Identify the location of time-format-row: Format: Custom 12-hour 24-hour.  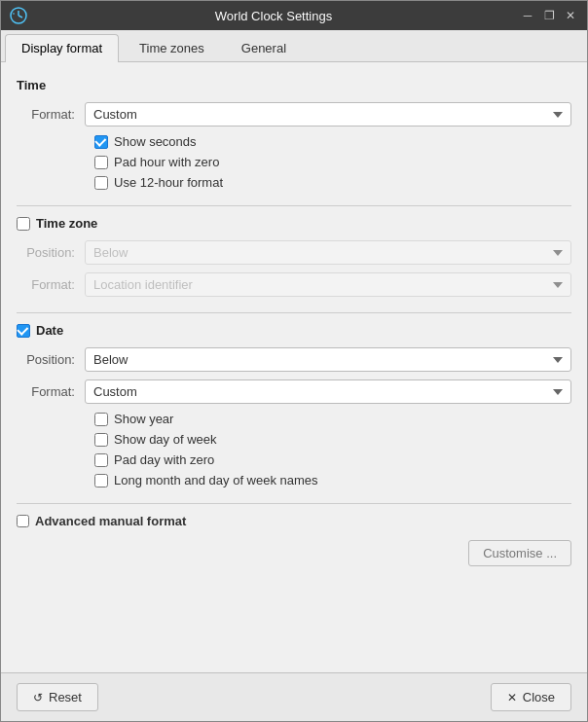
(294, 115).